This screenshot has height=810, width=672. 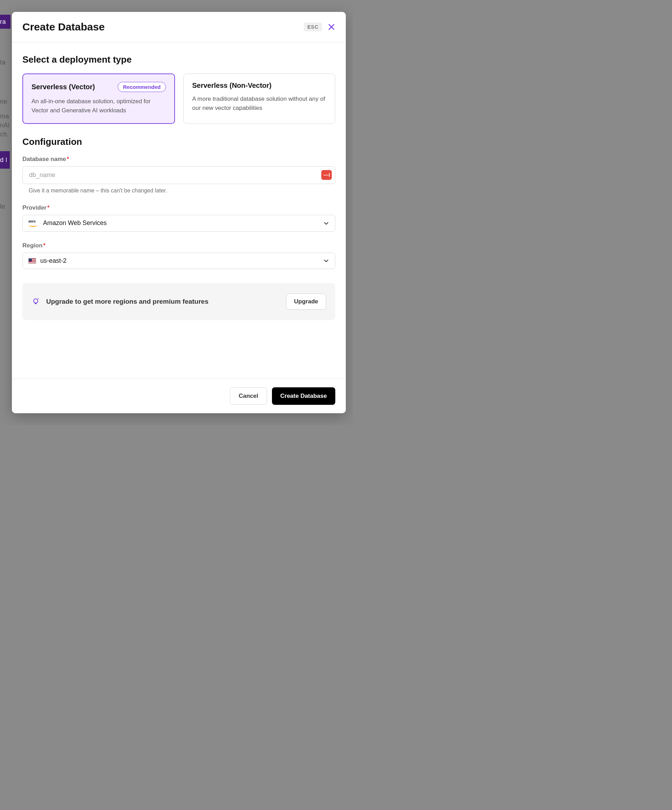 What do you see at coordinates (179, 175) in the screenshot?
I see `db-name-input` at bounding box center [179, 175].